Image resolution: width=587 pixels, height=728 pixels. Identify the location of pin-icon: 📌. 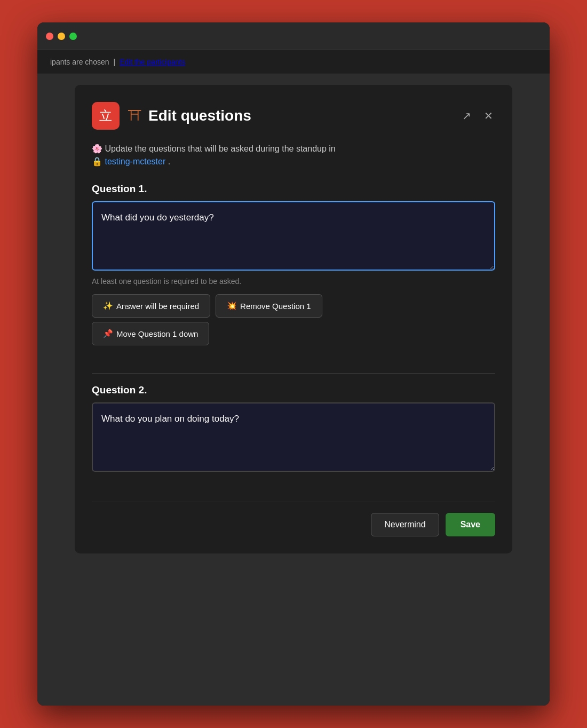
(108, 334).